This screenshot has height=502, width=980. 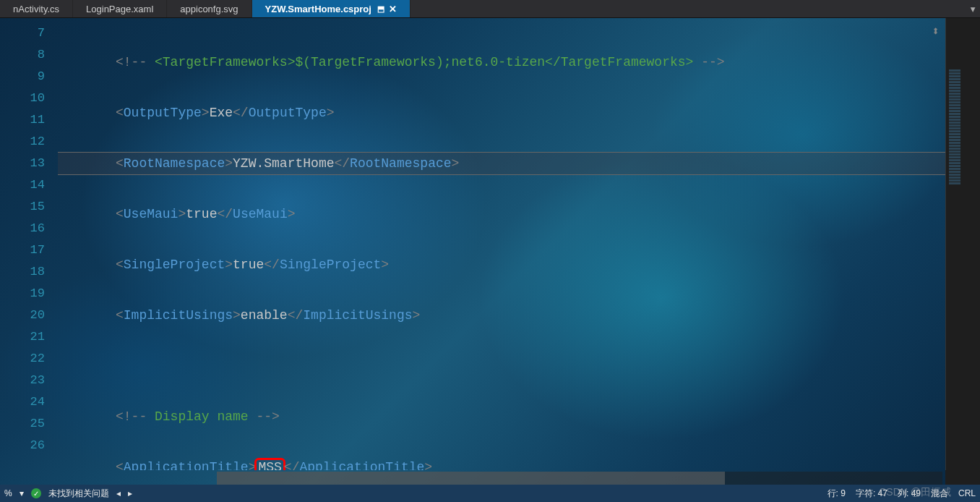 I want to click on tab-dropdown-icon: ▾, so click(x=973, y=9).